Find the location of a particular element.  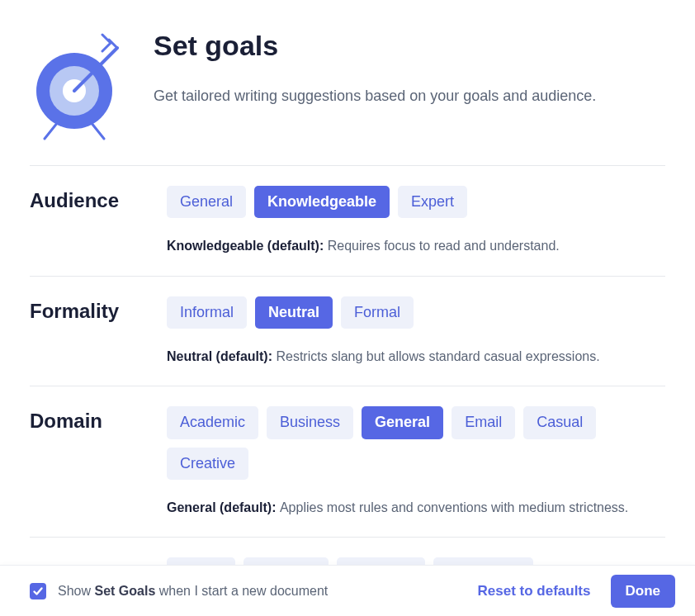

footer-text-post: when I start a new document is located at coordinates (241, 591).